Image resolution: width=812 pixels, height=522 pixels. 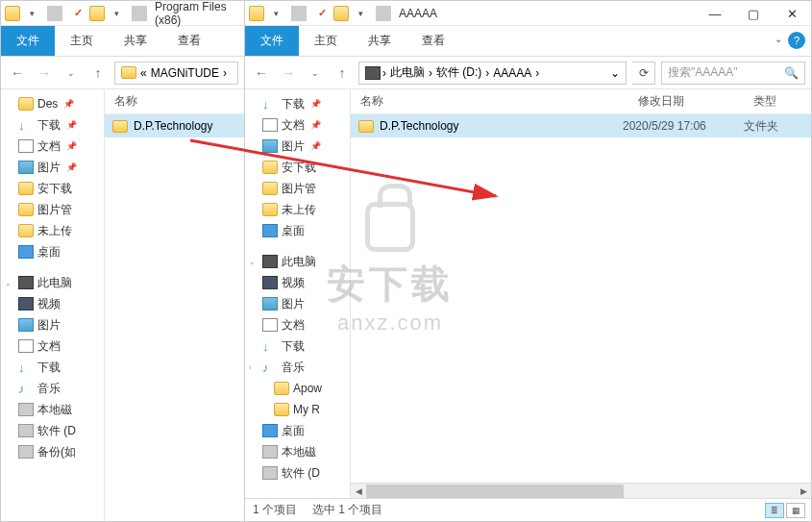 I want to click on breadcrumb: › 此电脑› 软件 (D:)› AAAAA› ⌄, so click(x=492, y=73).